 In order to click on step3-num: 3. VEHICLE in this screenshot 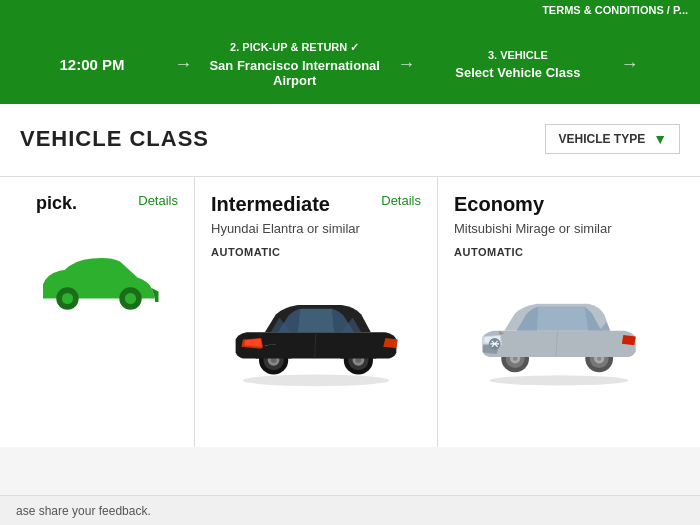, I will do `click(518, 55)`.